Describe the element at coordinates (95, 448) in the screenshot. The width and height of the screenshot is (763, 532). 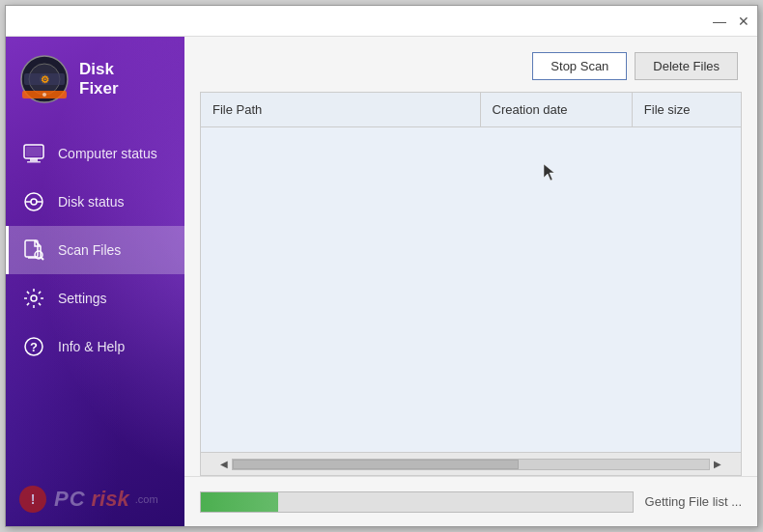
I see `sidebar-bottom: ! PC risk .com` at that location.